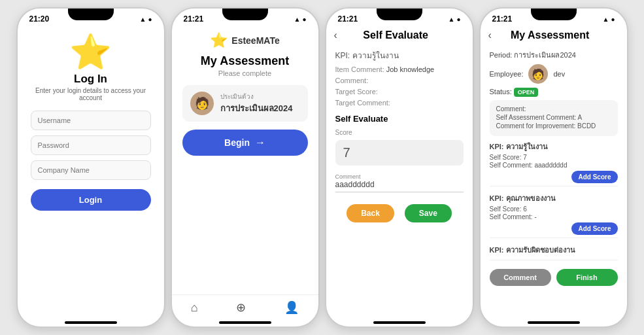  What do you see at coordinates (606, 20) in the screenshot?
I see `wifi-icon-4: ▲` at bounding box center [606, 20].